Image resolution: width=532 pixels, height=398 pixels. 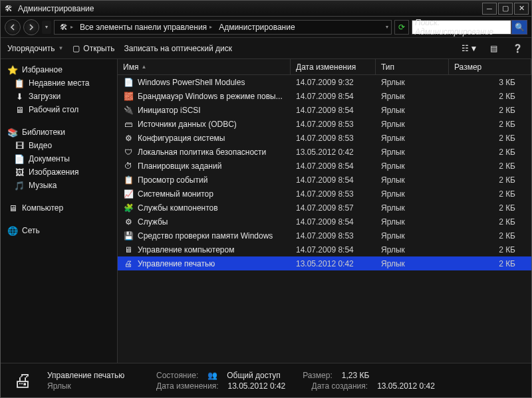 I want to click on file-icon: 🗃, so click(x=128, y=124).